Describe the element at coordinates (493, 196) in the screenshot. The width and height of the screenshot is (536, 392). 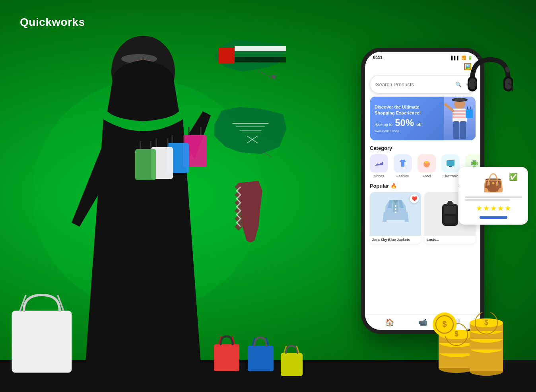
I see `order-rating-card: 👜 ✅ ★ ★ ★ ★ ★` at that location.